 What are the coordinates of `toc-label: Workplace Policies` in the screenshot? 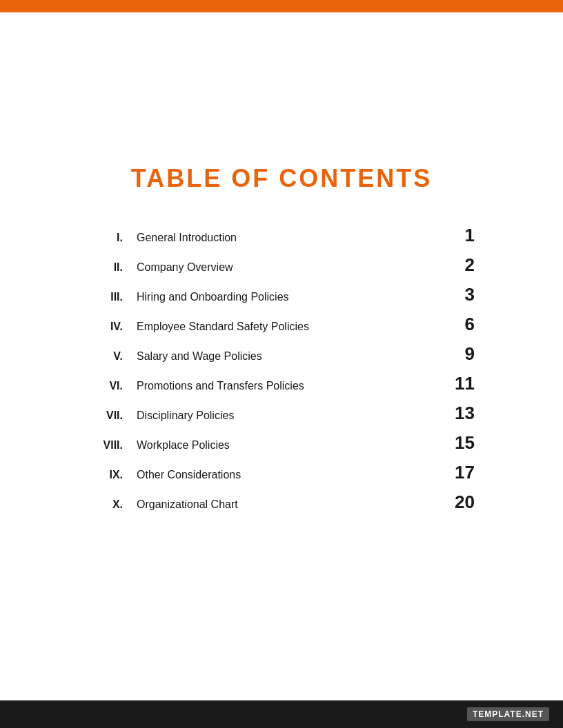 It's located at (285, 445).